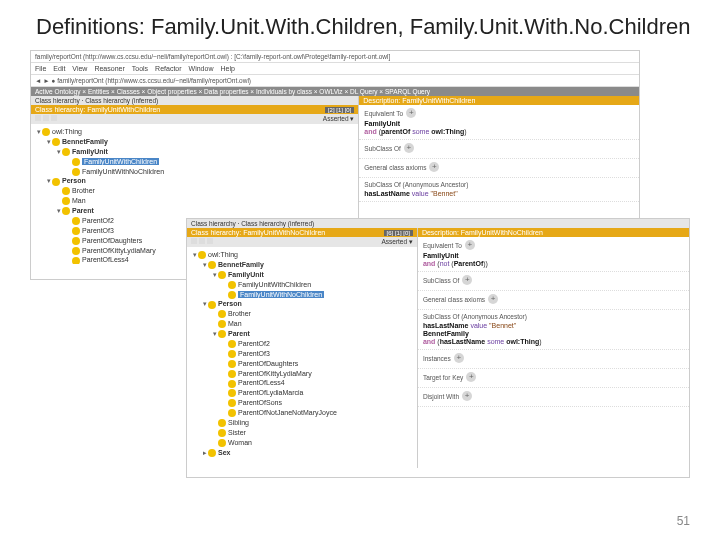 The image size is (720, 540). I want to click on anon-ancestor-label: SubClass Of (Anonymous Ancestor), so click(475, 316).